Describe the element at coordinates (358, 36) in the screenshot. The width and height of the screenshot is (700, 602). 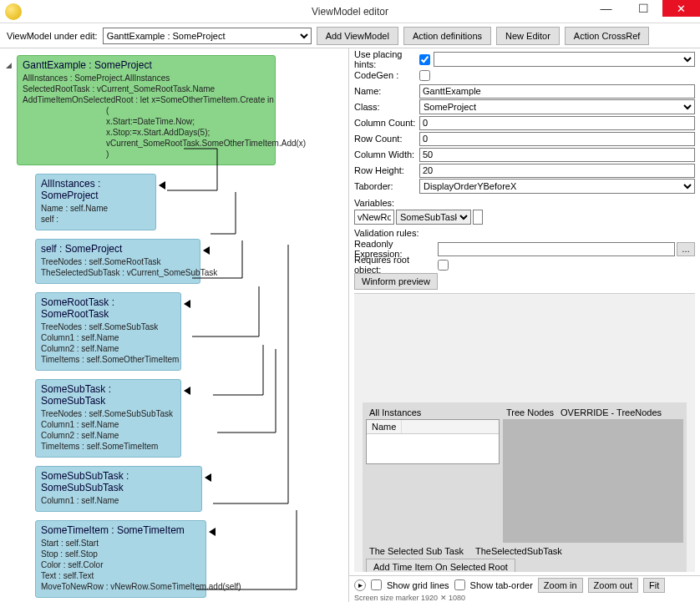
I see `add-viewmodel-button: Add ViewModel` at that location.